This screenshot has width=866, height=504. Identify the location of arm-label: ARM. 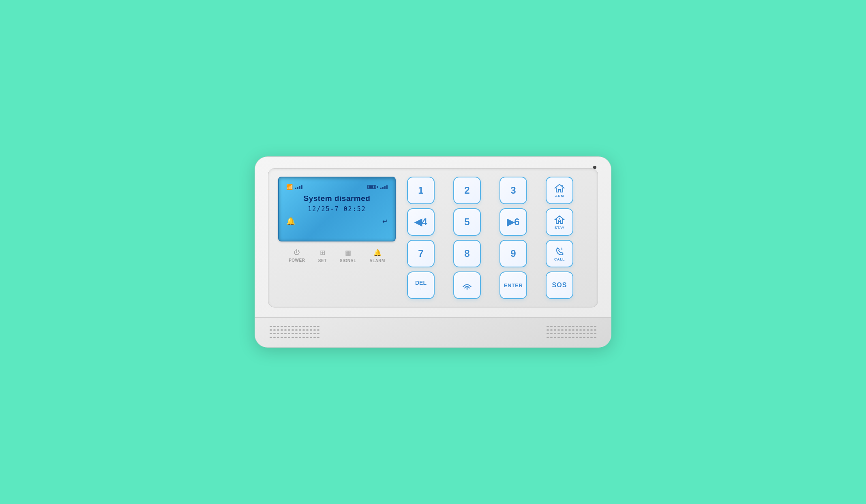
(559, 196).